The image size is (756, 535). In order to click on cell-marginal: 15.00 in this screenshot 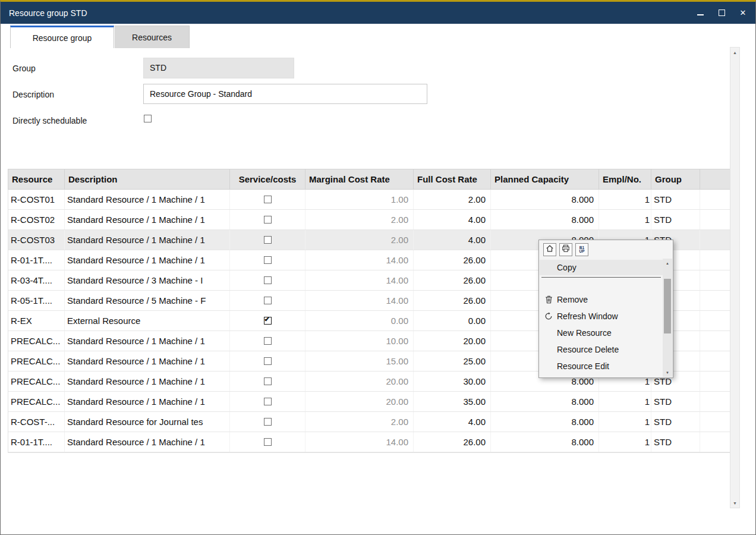, I will do `click(360, 361)`.